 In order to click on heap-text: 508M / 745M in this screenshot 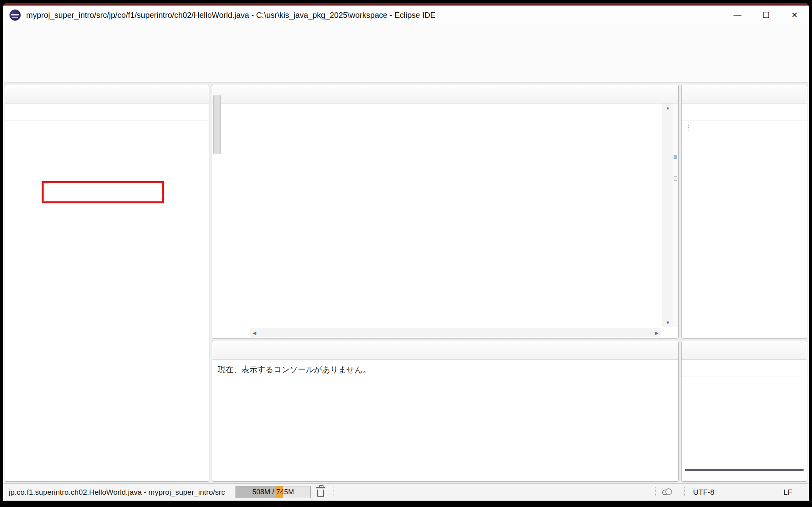, I will do `click(273, 492)`.